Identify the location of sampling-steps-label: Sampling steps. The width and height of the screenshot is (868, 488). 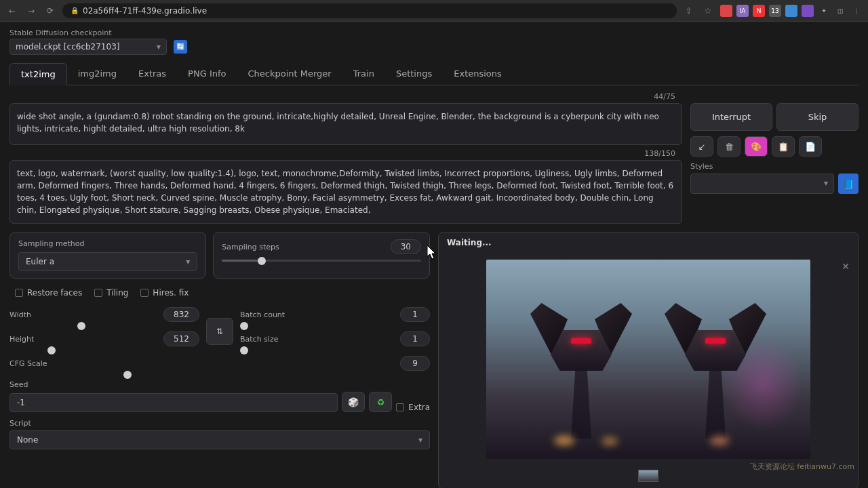
(251, 247).